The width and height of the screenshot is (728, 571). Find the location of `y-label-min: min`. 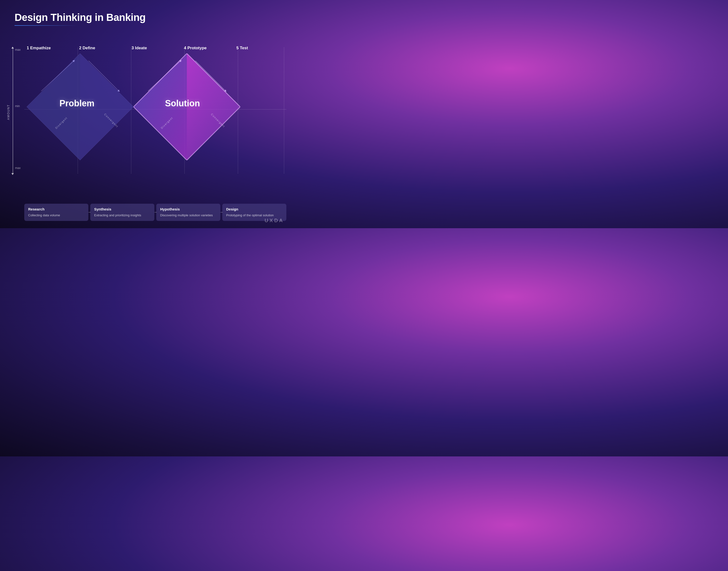

y-label-min: min is located at coordinates (17, 106).